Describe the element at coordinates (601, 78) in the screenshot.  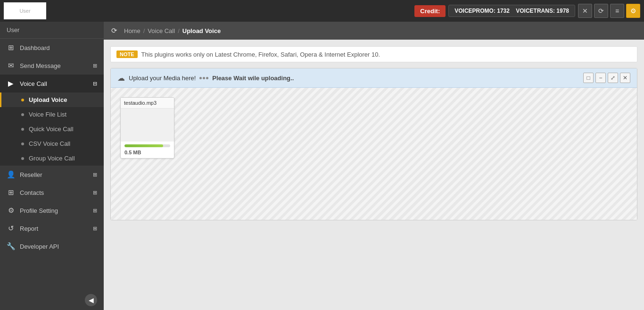
I see `panel-ctrl-minimize: −` at that location.